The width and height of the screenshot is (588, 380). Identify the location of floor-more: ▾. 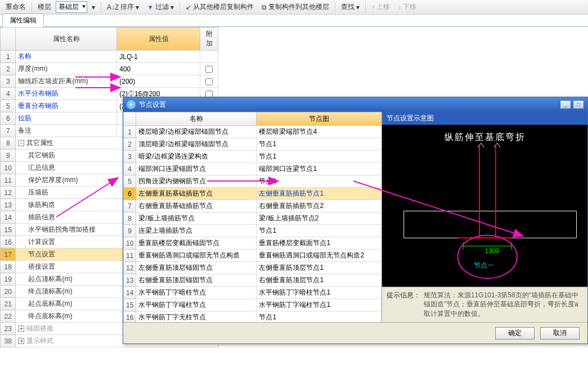
(93, 7).